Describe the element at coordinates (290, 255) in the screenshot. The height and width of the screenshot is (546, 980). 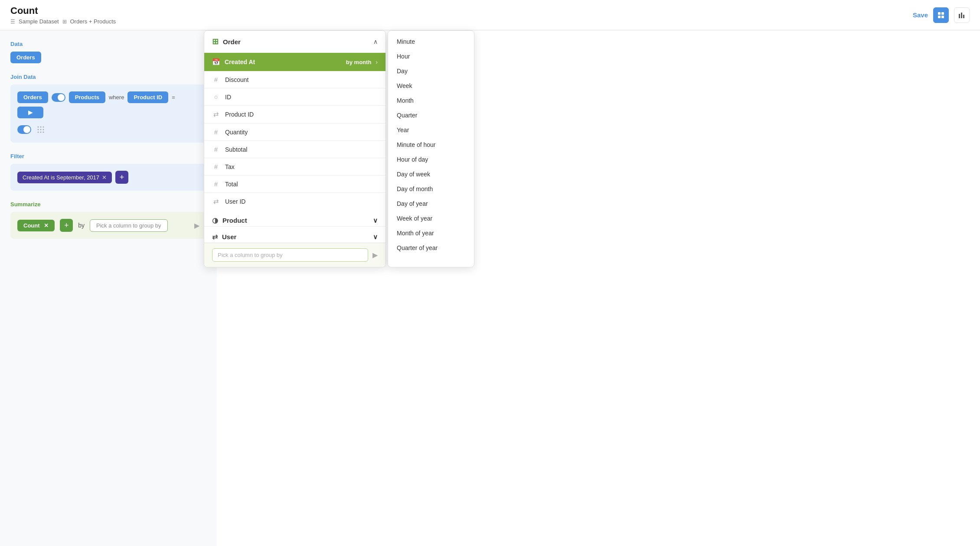
I see `group-by-input: Pick a column to group by` at that location.